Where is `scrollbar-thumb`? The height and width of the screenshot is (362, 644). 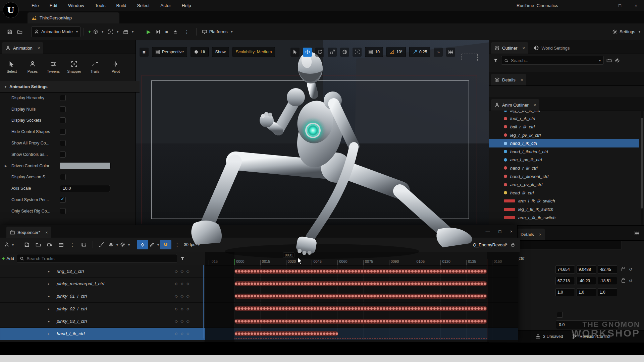 scrollbar-thumb is located at coordinates (642, 163).